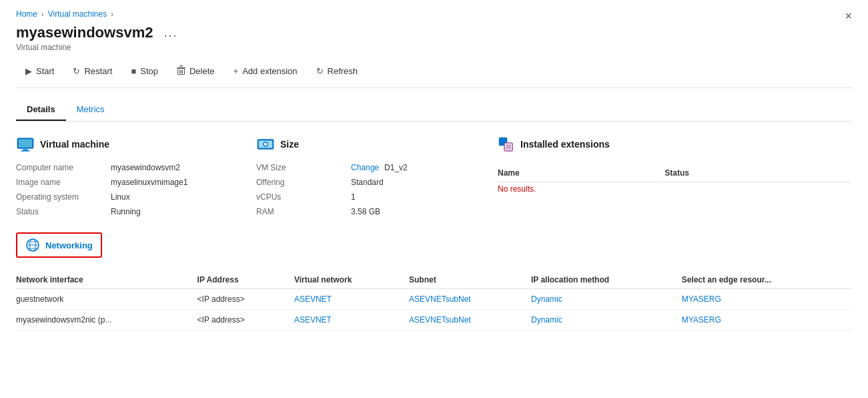 This screenshot has height=398, width=868. I want to click on start-button: ▶ Start, so click(40, 71).